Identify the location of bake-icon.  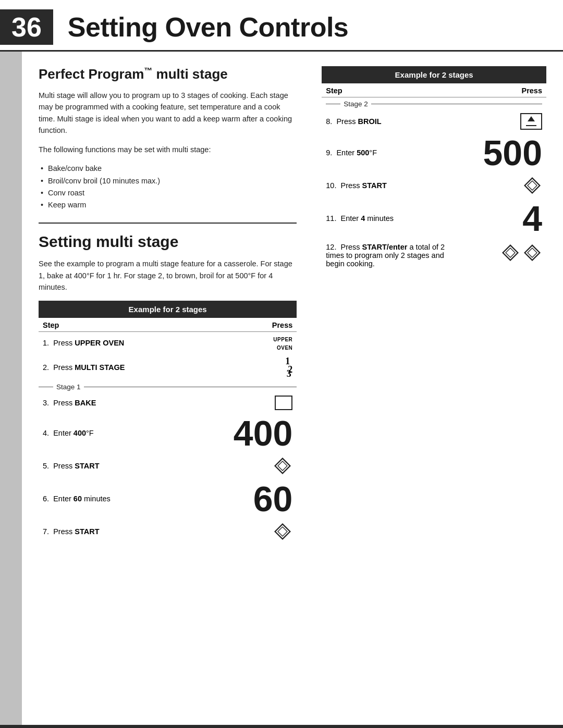
(284, 403).